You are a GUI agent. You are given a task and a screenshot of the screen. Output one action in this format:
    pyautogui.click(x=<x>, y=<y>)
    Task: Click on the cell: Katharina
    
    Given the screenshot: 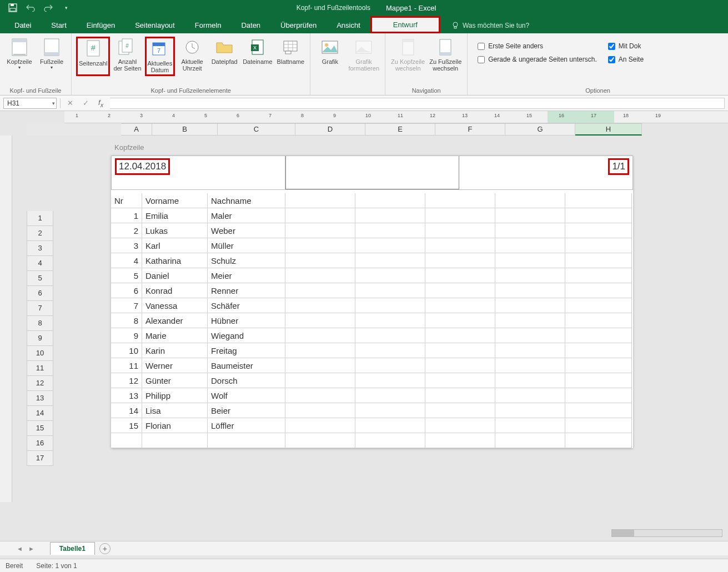 What is the action you would take?
    pyautogui.click(x=175, y=261)
    